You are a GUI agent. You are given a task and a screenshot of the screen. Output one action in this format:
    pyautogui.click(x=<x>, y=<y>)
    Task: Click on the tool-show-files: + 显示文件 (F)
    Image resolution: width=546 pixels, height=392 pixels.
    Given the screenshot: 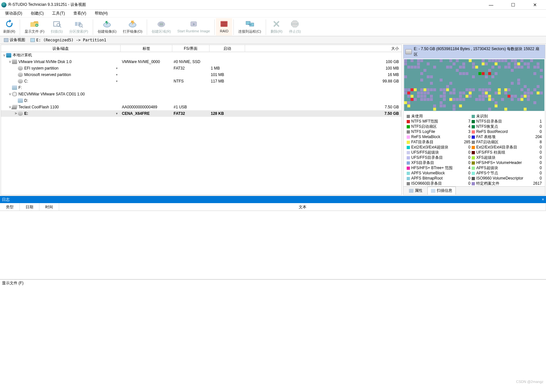 What is the action you would take?
    pyautogui.click(x=34, y=27)
    